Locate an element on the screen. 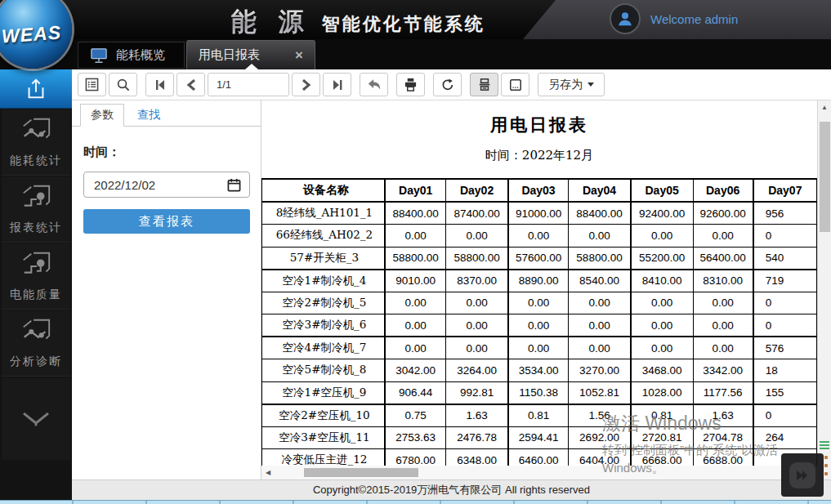 Image resolution: width=831 pixels, height=504 pixels. report-subtitle: 时间：2022年12月 is located at coordinates (539, 155).